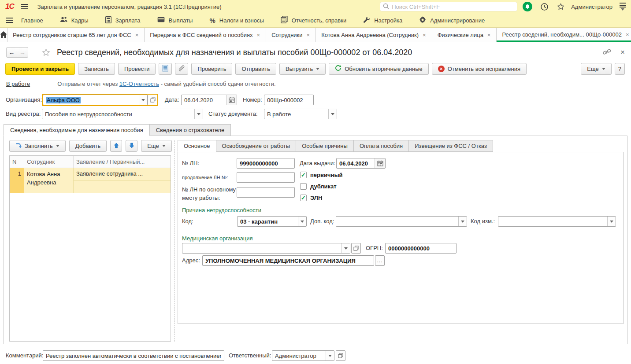 This screenshot has width=631, height=364. I want to click on number-input, so click(289, 100).